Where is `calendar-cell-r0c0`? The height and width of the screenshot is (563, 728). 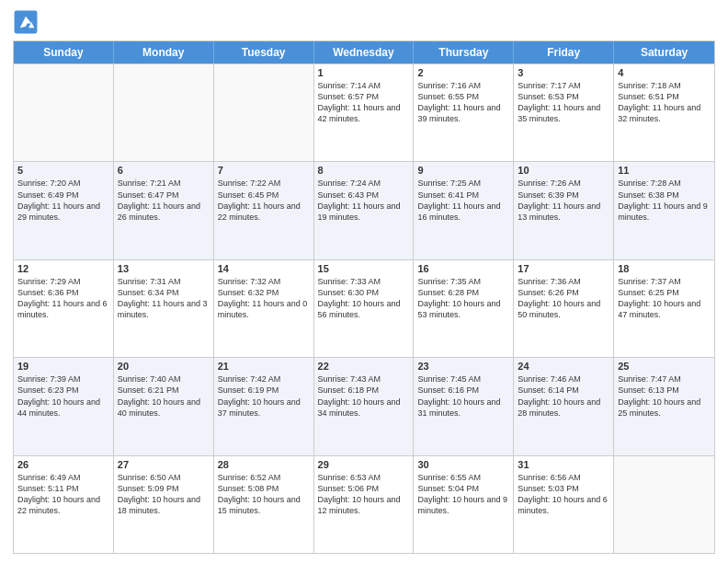 calendar-cell-r0c0 is located at coordinates (64, 112).